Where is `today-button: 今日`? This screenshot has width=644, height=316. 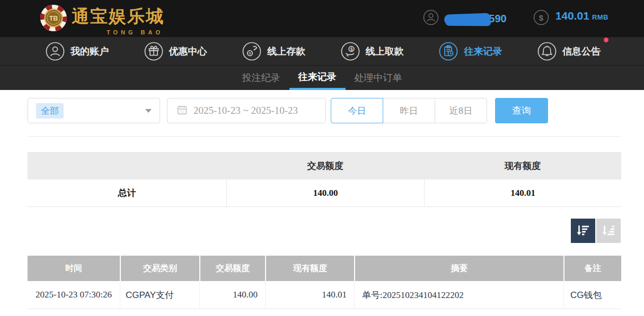 today-button: 今日 is located at coordinates (357, 111).